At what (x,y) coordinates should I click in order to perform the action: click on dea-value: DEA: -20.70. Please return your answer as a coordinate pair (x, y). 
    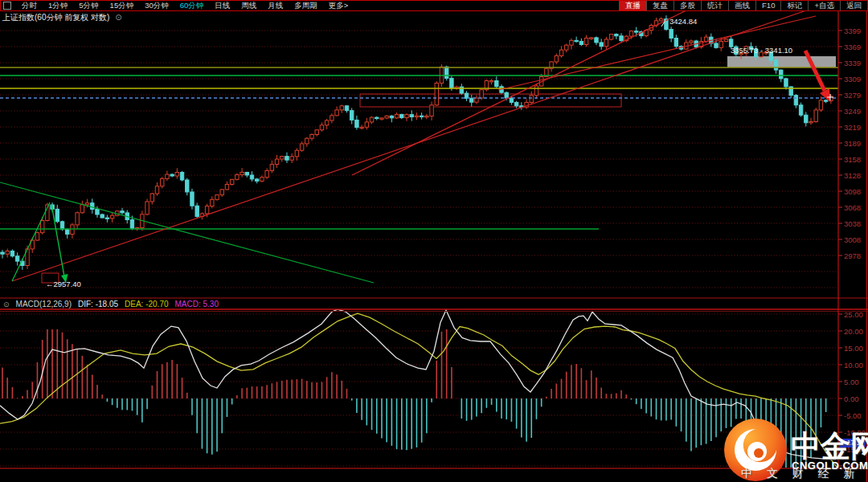
    Looking at the image, I should click on (146, 304).